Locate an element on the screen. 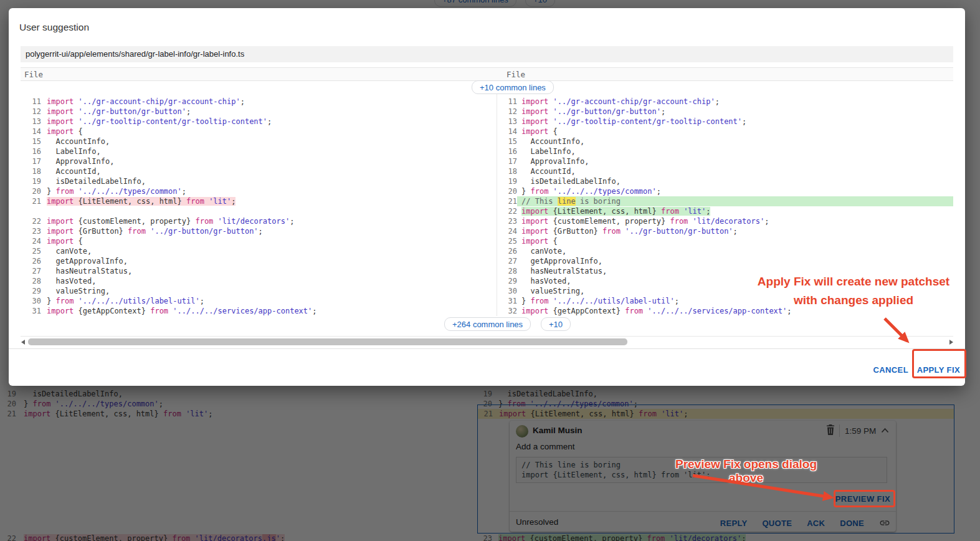 This screenshot has width=980, height=541. code-line: hasVoted, is located at coordinates (735, 281).